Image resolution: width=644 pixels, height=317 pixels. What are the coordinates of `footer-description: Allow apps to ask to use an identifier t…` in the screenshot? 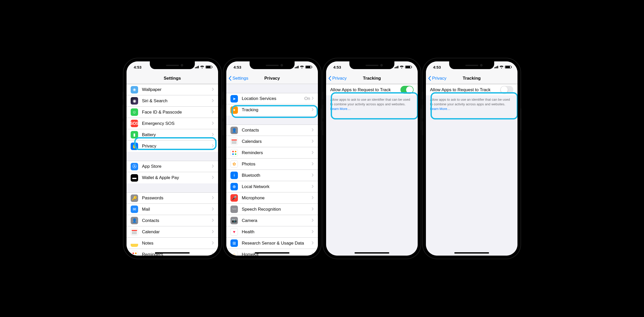 It's located at (372, 104).